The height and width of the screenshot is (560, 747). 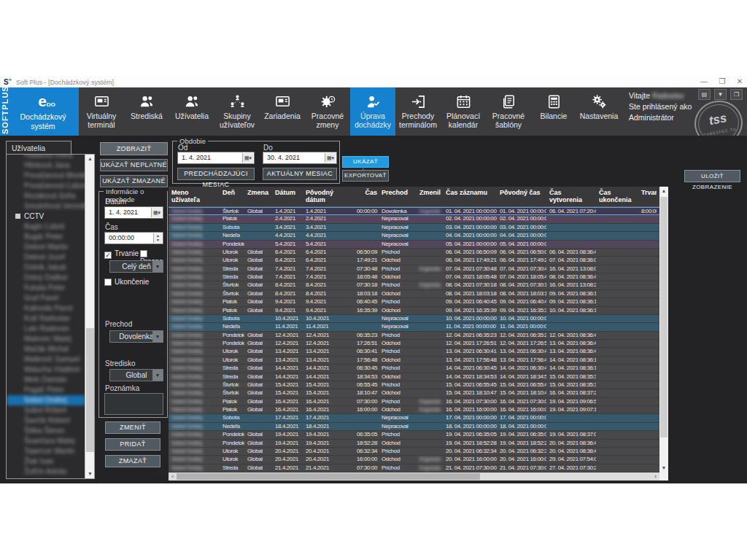 What do you see at coordinates (300, 158) in the screenshot?
I see `date-to-input: 30. 4. 2021▦▾` at bounding box center [300, 158].